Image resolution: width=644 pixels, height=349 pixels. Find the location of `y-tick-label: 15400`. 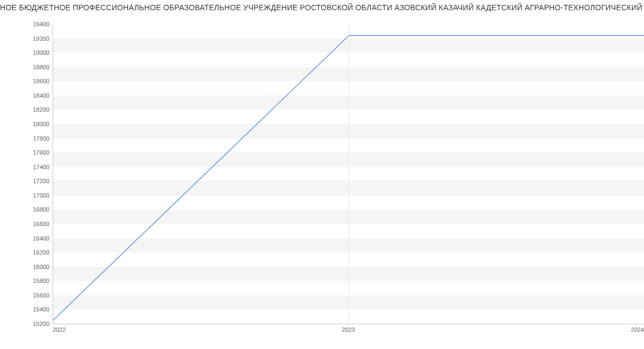

y-tick-label: 15400 is located at coordinates (33, 309).